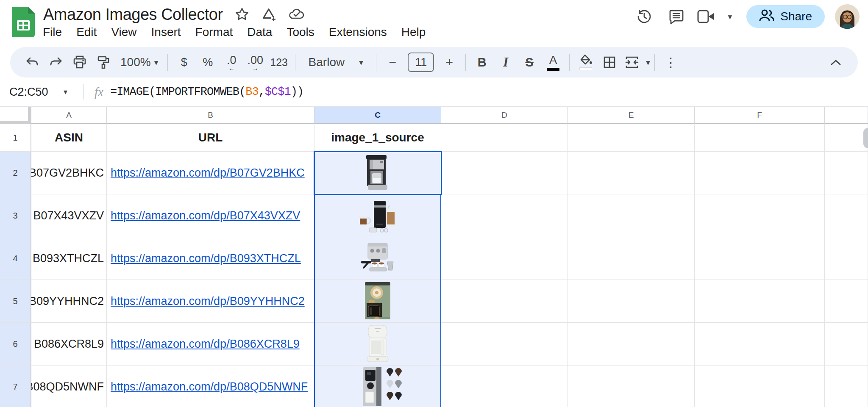 The height and width of the screenshot is (407, 868). What do you see at coordinates (760, 302) in the screenshot?
I see `cell-f5` at bounding box center [760, 302].